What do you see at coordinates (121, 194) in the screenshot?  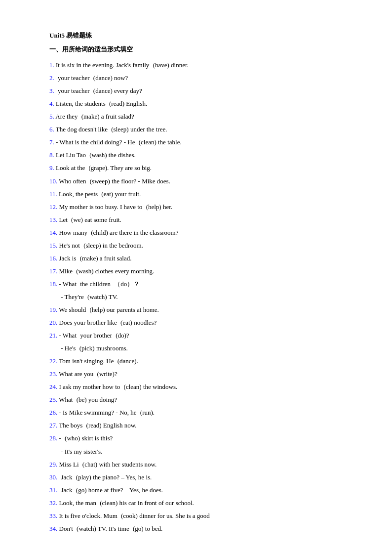 I see `question-text: (eat) your fruit.` at bounding box center [121, 194].